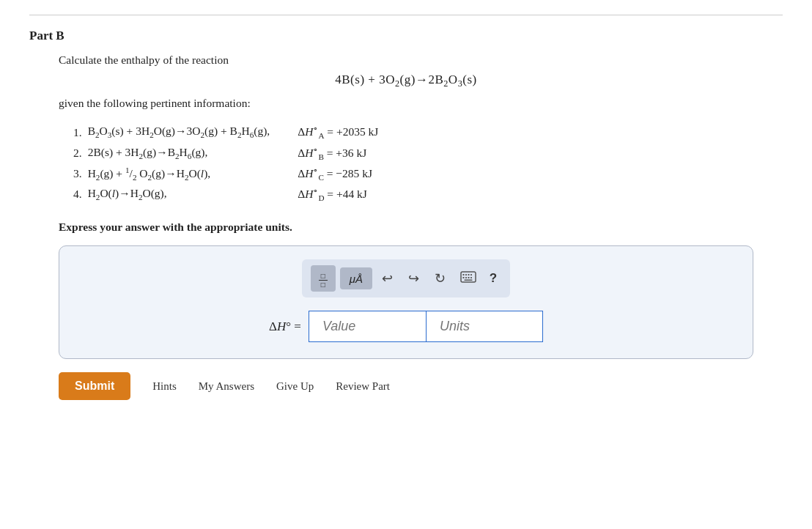  What do you see at coordinates (493, 278) in the screenshot?
I see `help-button: ?` at bounding box center [493, 278].